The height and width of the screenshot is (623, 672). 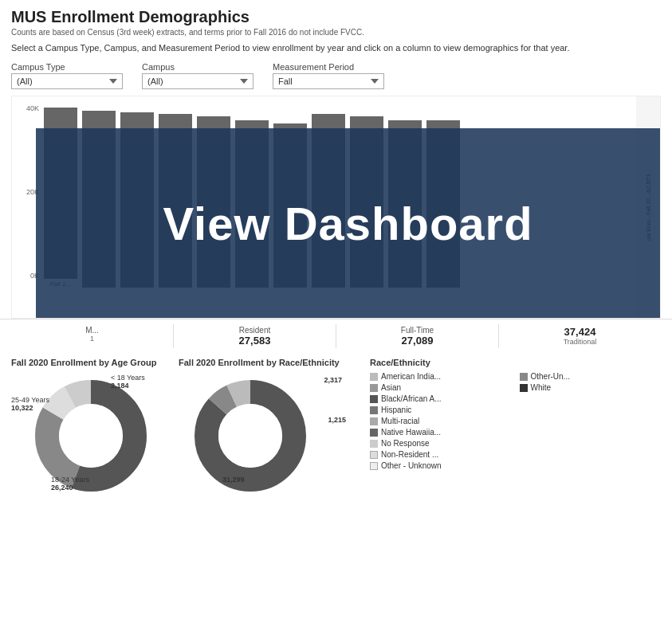 I want to click on legend-item-hispanic: Hispanic, so click(x=441, y=409).